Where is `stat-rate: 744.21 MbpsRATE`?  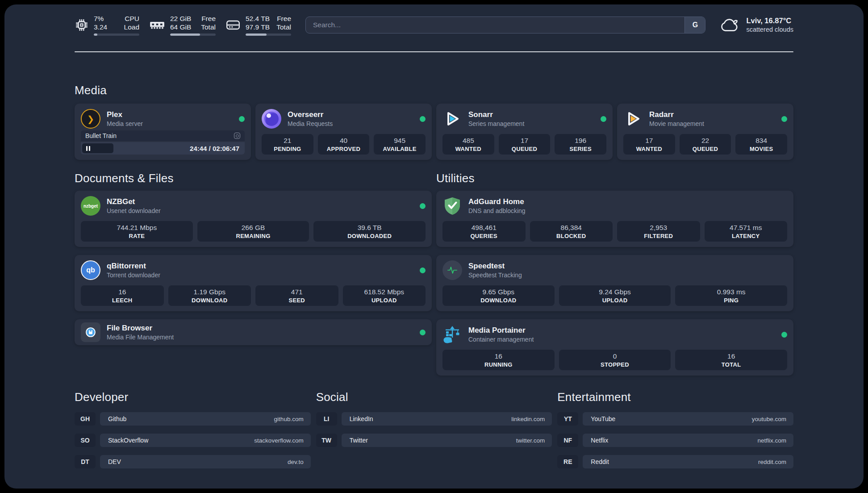 stat-rate: 744.21 MbpsRATE is located at coordinates (137, 231).